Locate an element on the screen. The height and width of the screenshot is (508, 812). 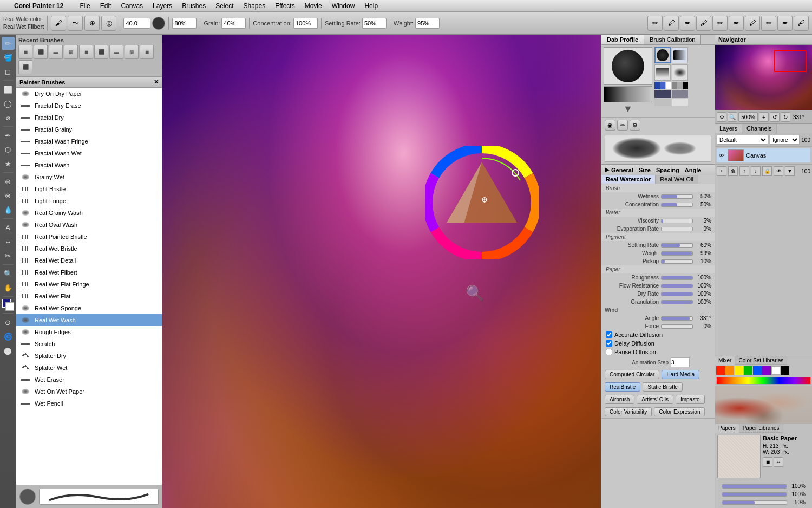
btn-color-expression: Color Expression is located at coordinates (679, 412).